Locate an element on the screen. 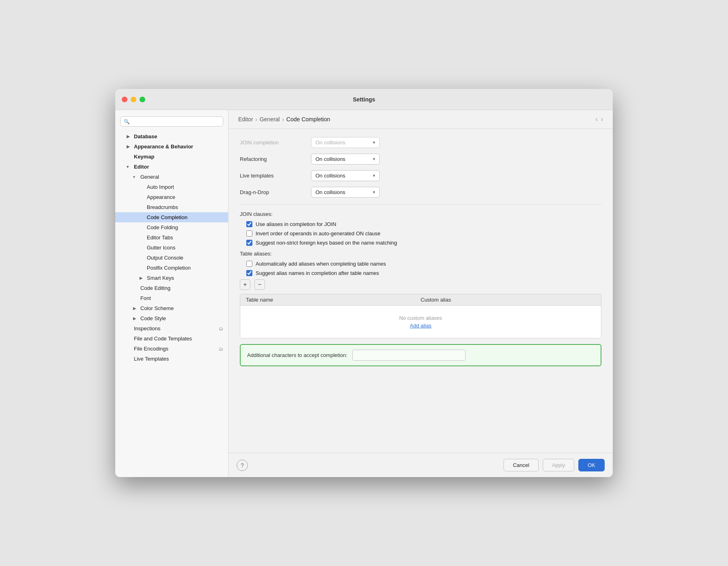  sidebar-item-editor-tabs: ▶ Editor Tabs is located at coordinates (171, 238).